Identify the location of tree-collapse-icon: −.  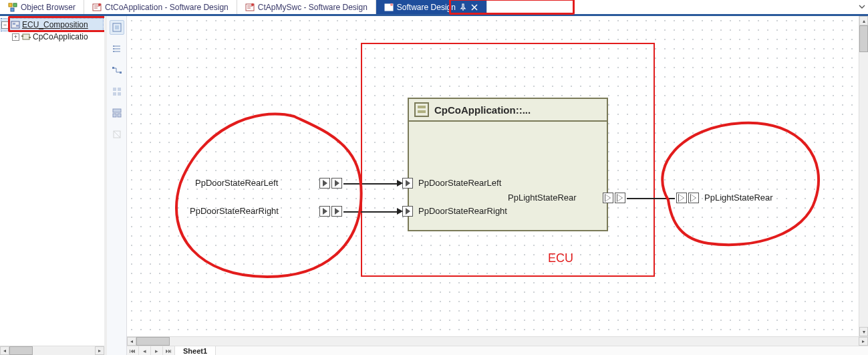
(5, 25).